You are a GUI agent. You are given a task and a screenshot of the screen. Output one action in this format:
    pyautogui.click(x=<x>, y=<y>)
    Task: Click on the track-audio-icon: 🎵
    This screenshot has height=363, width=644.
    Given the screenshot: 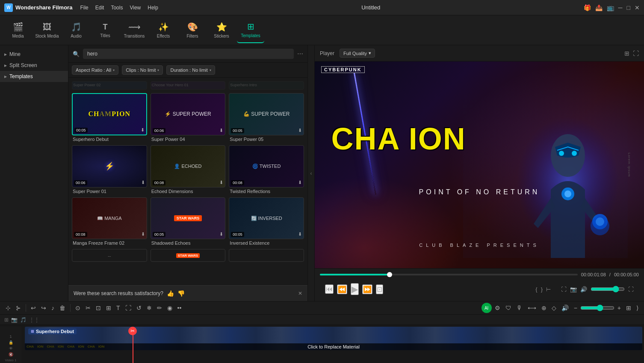 What is the action you would take?
    pyautogui.click(x=23, y=320)
    